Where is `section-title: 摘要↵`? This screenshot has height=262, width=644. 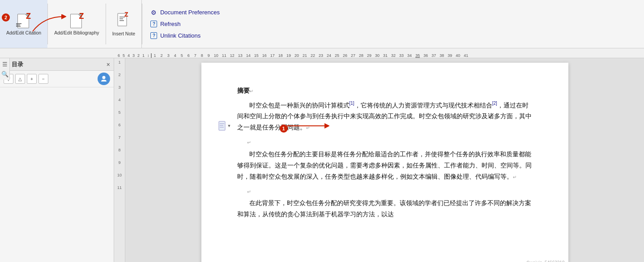
section-title: 摘要↵ is located at coordinates (385, 91).